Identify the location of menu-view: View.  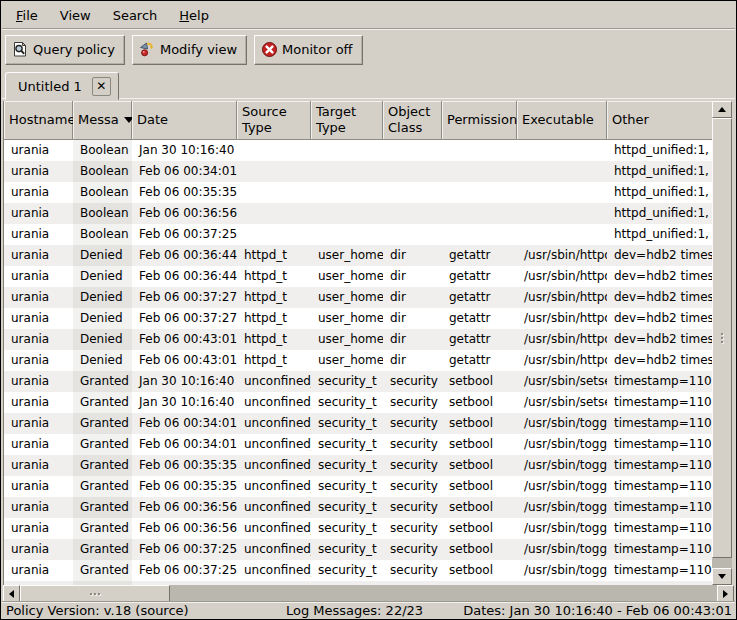
(76, 16).